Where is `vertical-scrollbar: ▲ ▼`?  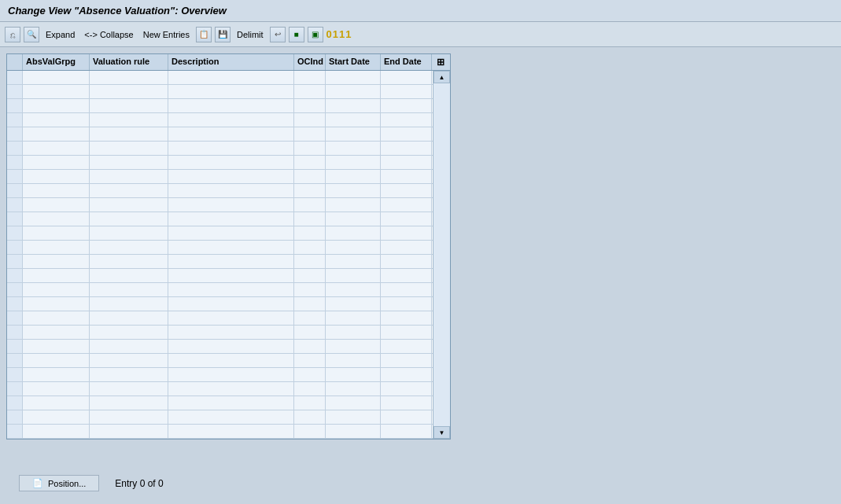 vertical-scrollbar: ▲ ▼ is located at coordinates (441, 255).